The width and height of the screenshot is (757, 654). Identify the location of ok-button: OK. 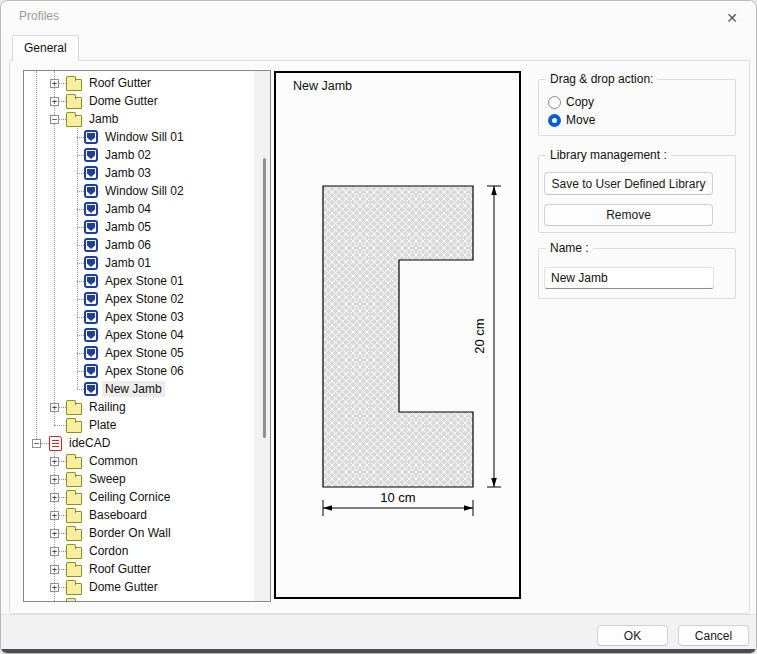
(632, 636).